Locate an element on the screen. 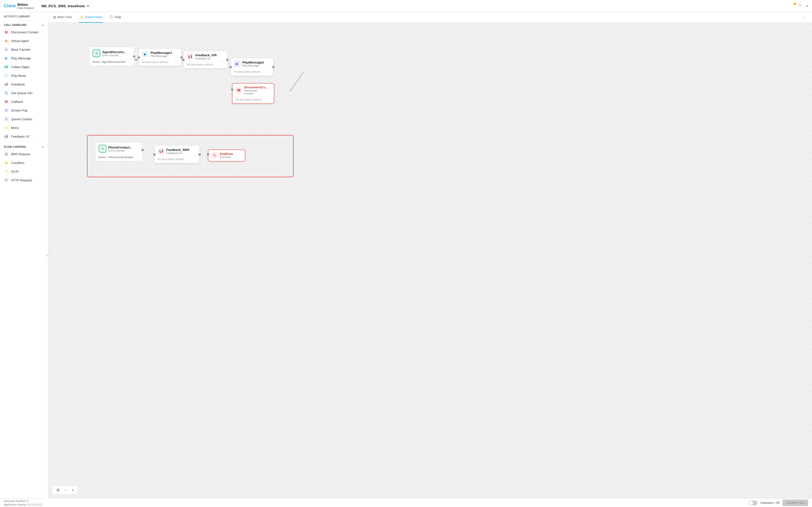  feedback-ivr-icon: 📢 is located at coordinates (190, 56).